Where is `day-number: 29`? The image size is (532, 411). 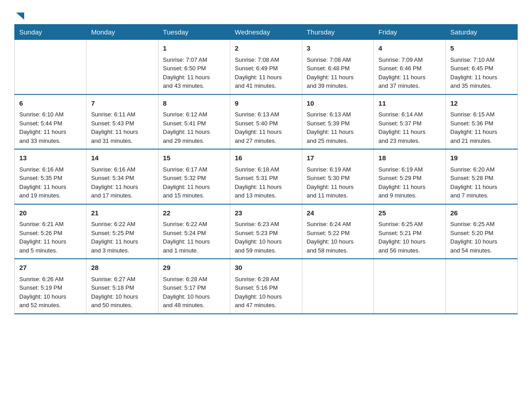 day-number: 29 is located at coordinates (194, 268).